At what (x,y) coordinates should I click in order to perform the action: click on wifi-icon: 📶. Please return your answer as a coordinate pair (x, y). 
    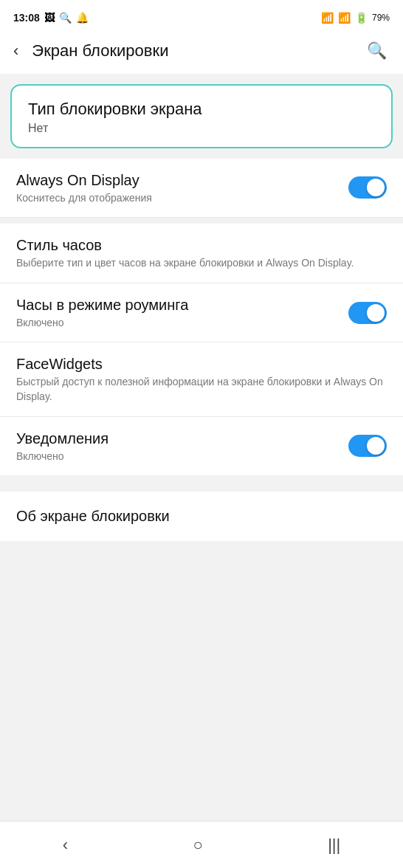
    Looking at the image, I should click on (328, 18).